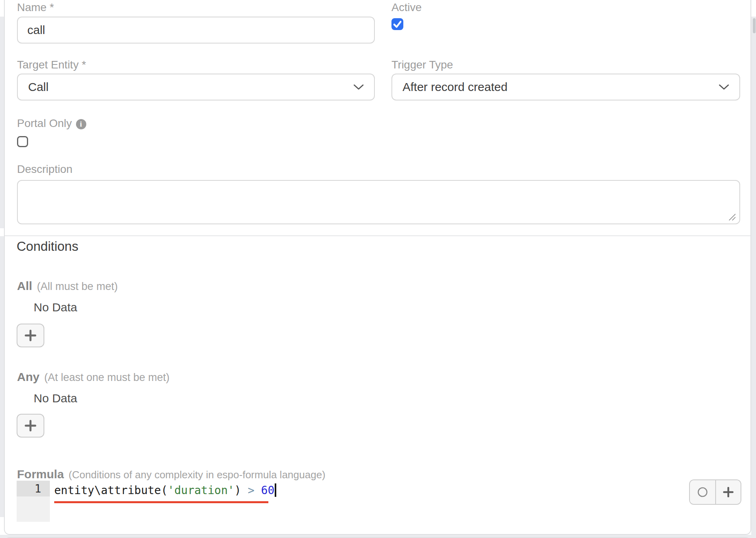 The width and height of the screenshot is (756, 538). I want to click on active-checkbox, so click(397, 24).